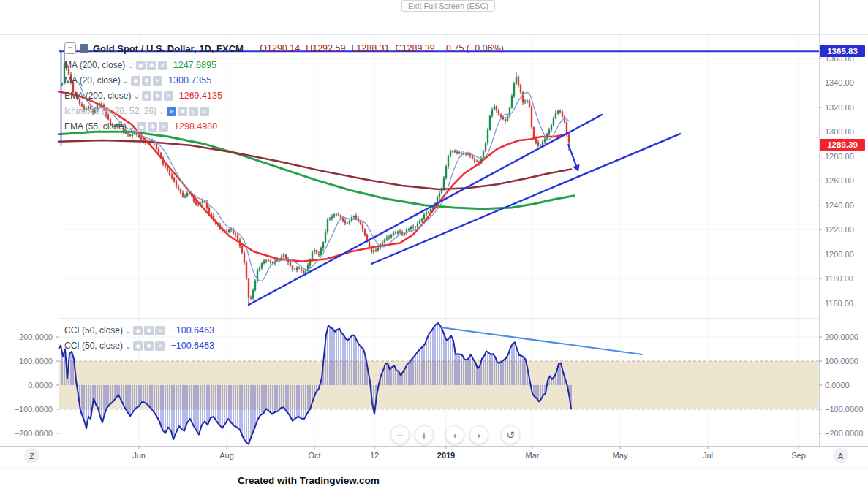 The image size is (868, 497). What do you see at coordinates (168, 48) in the screenshot?
I see `symbol-title: Gold Spot / U.S. Dollar, 1D, FXCM` at bounding box center [168, 48].